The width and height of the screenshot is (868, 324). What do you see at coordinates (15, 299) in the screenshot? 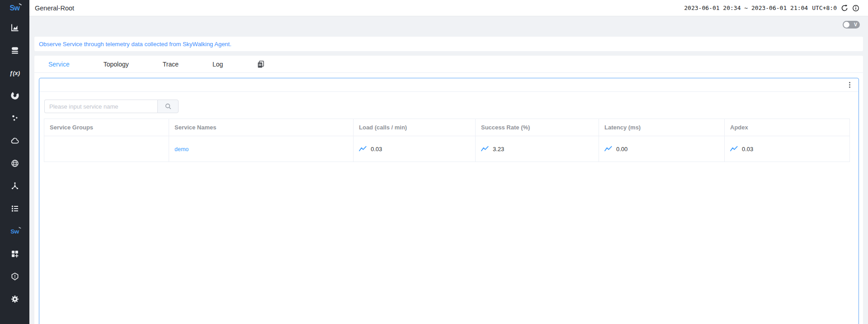
I see `gear-icon` at bounding box center [15, 299].